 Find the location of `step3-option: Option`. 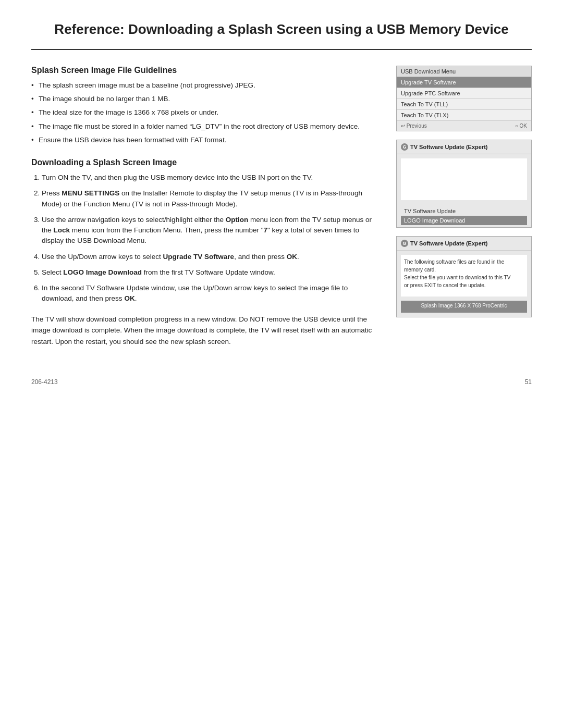

step3-option: Option is located at coordinates (237, 220).